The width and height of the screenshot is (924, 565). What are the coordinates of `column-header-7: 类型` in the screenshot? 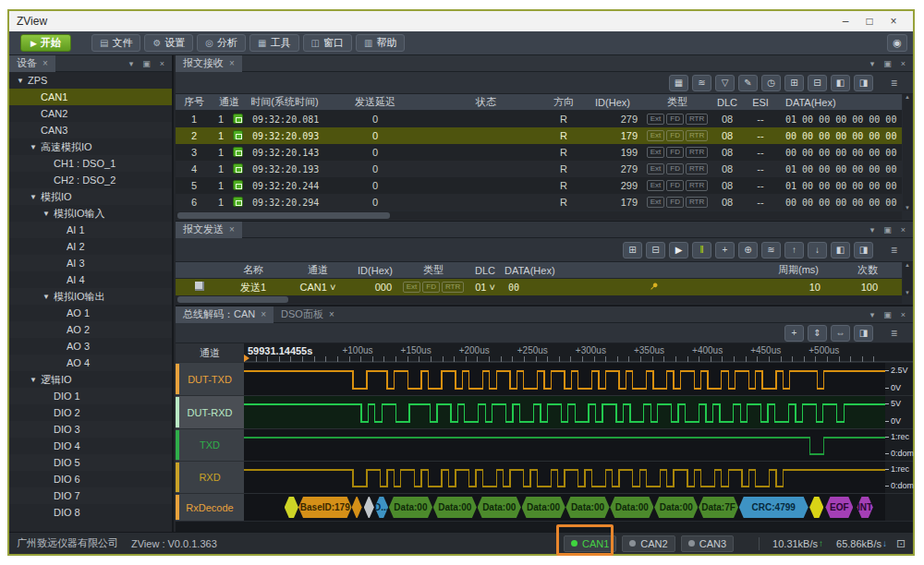 It's located at (677, 102).